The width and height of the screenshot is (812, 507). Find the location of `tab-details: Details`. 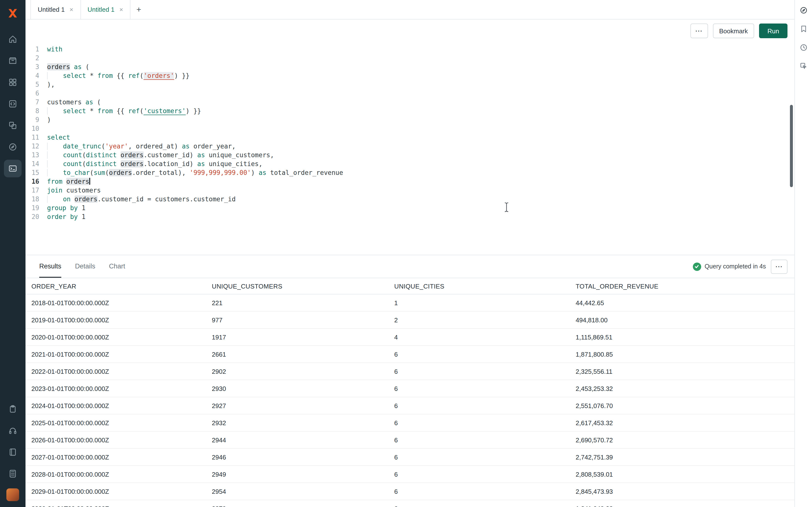

tab-details: Details is located at coordinates (85, 266).